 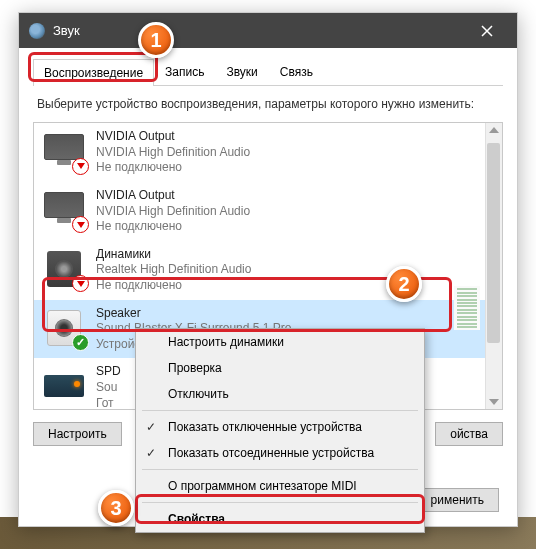 What do you see at coordinates (268, 270) in the screenshot?
I see `device-item-realtek: Динамики Realtek High Definition Audio Н…` at bounding box center [268, 270].